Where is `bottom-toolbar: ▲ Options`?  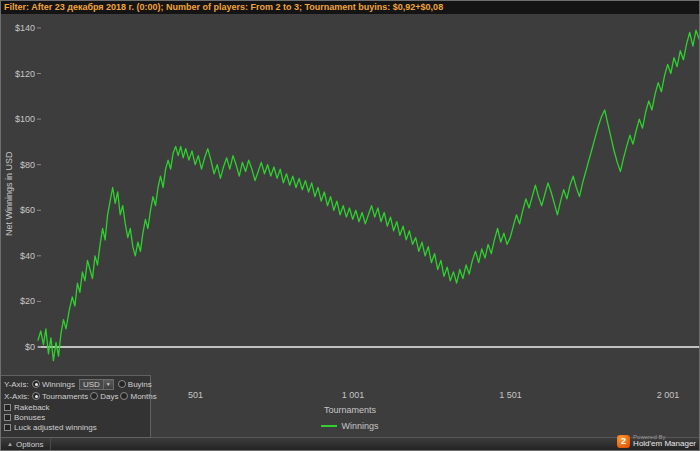 bottom-toolbar: ▲ Options is located at coordinates (350, 444).